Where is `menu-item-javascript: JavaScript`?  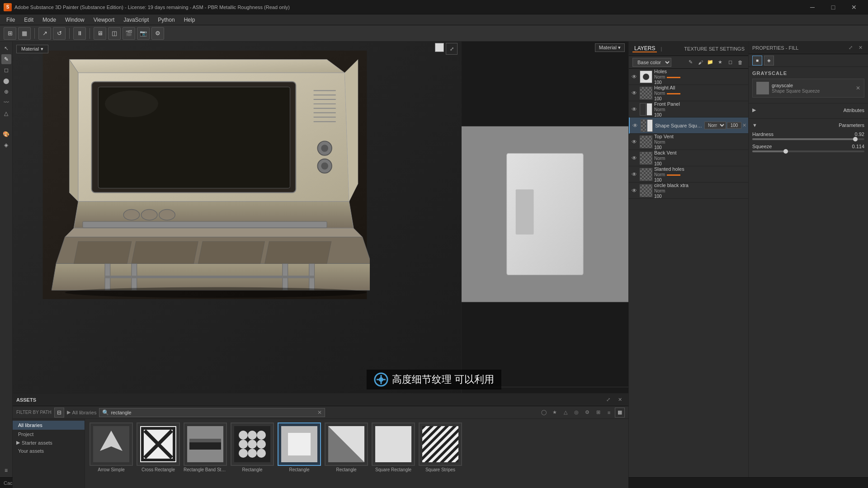 menu-item-javascript: JavaScript is located at coordinates (136, 20).